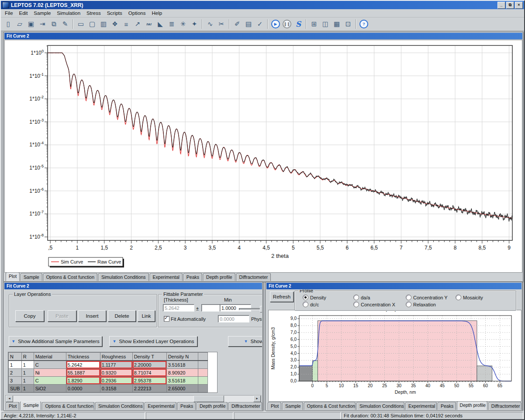  Describe the element at coordinates (469, 297) in the screenshot. I see `radio-mosaicity: Mosaicity` at that location.